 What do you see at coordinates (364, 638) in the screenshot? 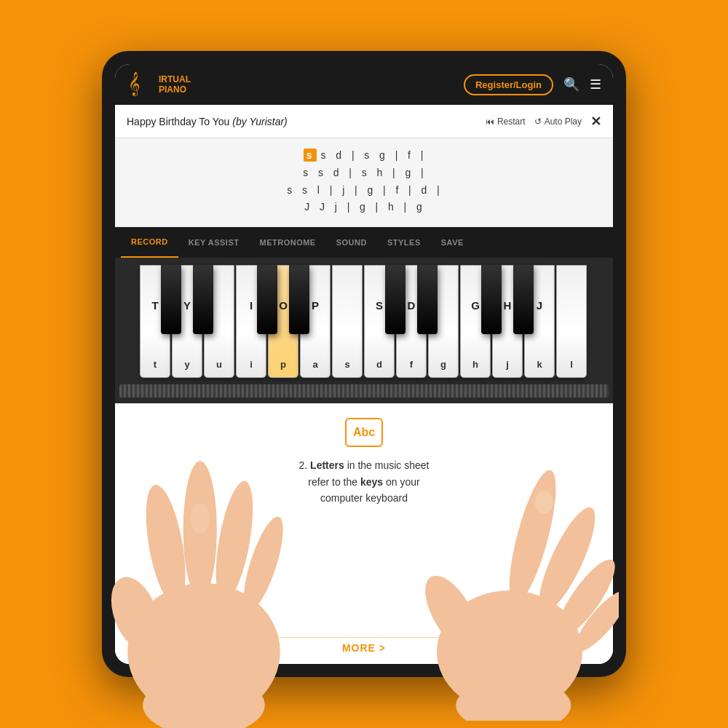
I see `more-line` at bounding box center [364, 638].